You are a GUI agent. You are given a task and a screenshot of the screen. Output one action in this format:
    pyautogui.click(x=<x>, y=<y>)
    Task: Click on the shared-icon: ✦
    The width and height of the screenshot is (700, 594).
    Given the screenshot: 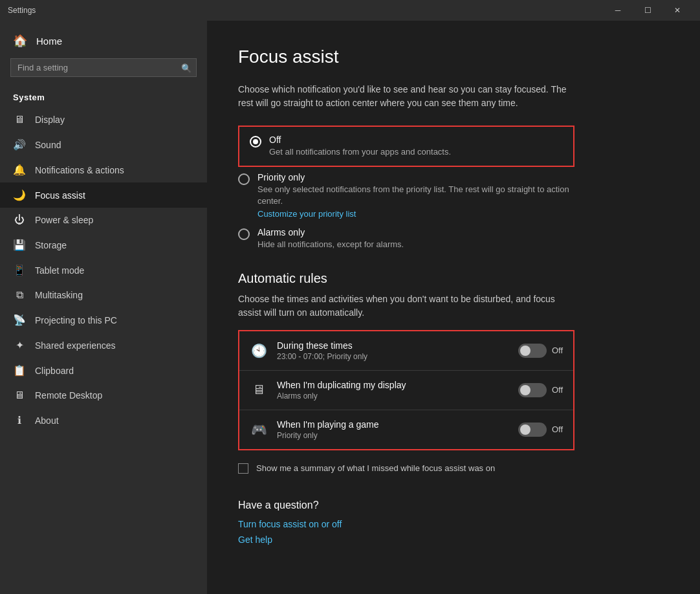 What is the action you would take?
    pyautogui.click(x=19, y=346)
    